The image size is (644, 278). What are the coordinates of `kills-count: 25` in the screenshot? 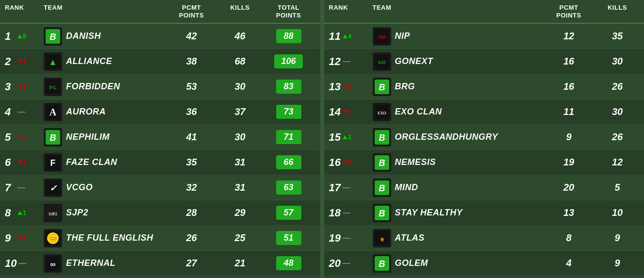 It's located at (240, 238).